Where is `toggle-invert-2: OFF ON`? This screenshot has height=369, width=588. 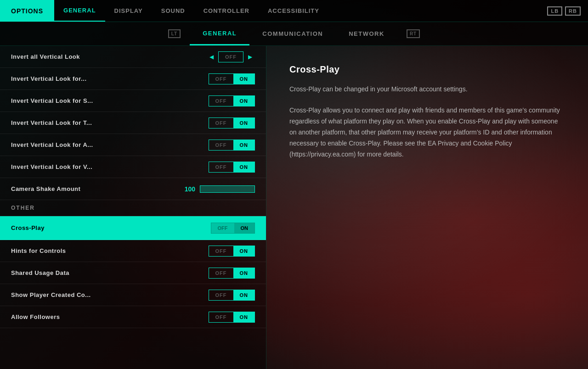 toggle-invert-2: OFF ON is located at coordinates (232, 101).